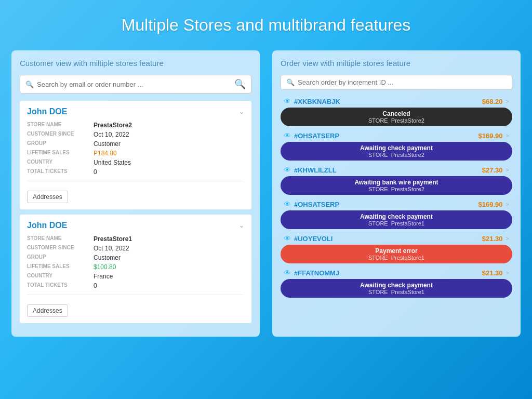 This screenshot has width=532, height=399. What do you see at coordinates (396, 148) in the screenshot?
I see `status-label-1: Awaiting check payment` at bounding box center [396, 148].